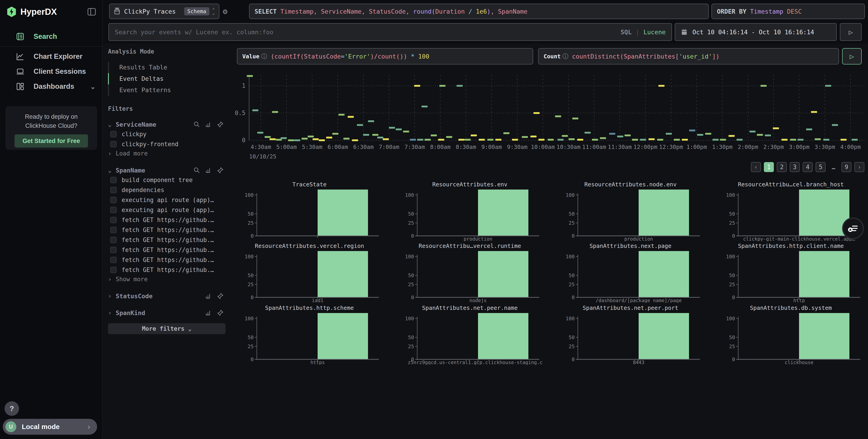 The width and height of the screenshot is (868, 439). Describe the element at coordinates (160, 313) in the screenshot. I see `filter-group-name: SpanKind` at that location.